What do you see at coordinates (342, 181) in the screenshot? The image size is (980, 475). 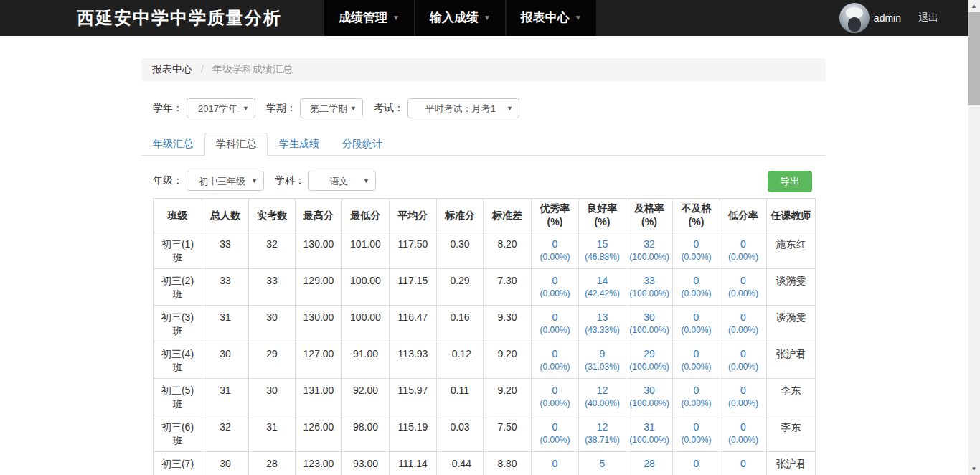 I see `subject-select: 语文` at bounding box center [342, 181].